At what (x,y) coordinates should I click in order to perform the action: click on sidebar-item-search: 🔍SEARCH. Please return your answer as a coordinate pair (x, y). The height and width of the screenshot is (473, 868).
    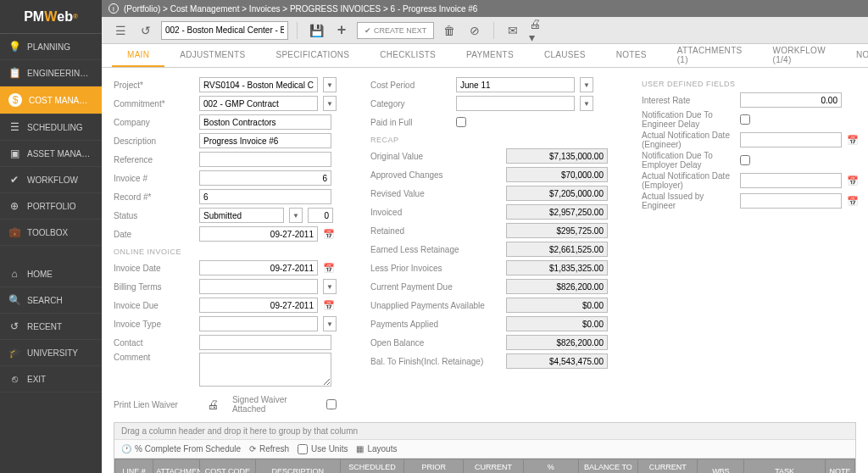
    Looking at the image, I should click on (51, 300).